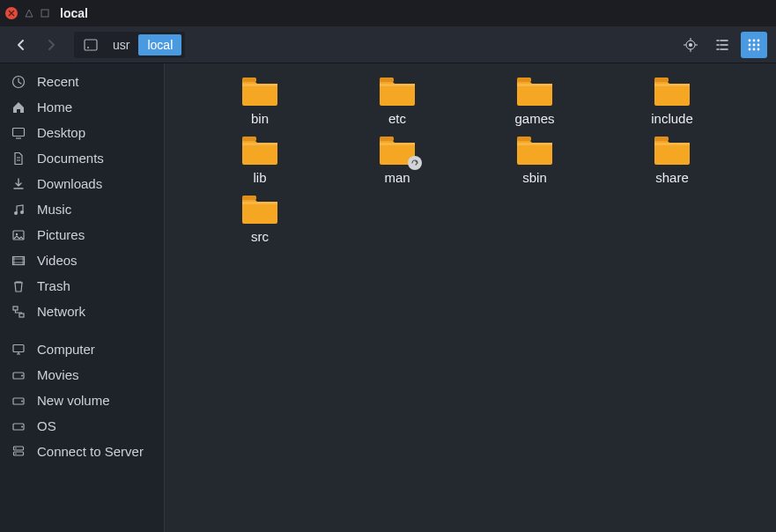 The height and width of the screenshot is (532, 776). What do you see at coordinates (122, 45) in the screenshot?
I see `path-seg-usr: usr` at bounding box center [122, 45].